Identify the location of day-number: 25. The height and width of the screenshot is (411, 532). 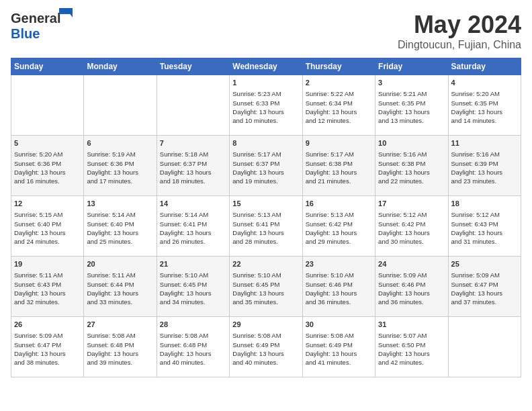
(485, 265).